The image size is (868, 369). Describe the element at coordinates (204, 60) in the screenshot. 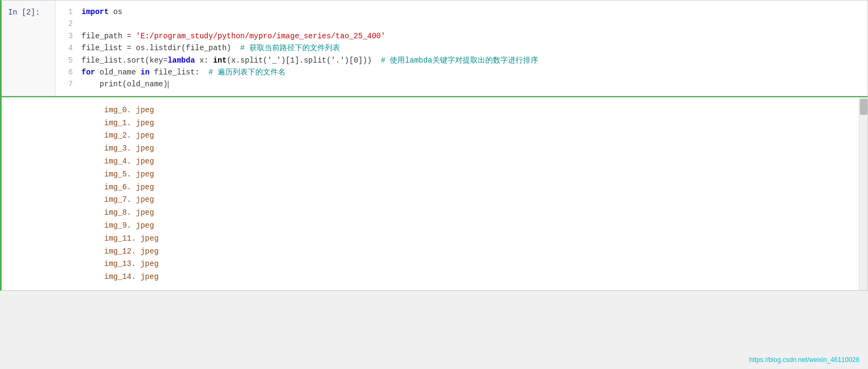

I see `code-token: x:` at that location.